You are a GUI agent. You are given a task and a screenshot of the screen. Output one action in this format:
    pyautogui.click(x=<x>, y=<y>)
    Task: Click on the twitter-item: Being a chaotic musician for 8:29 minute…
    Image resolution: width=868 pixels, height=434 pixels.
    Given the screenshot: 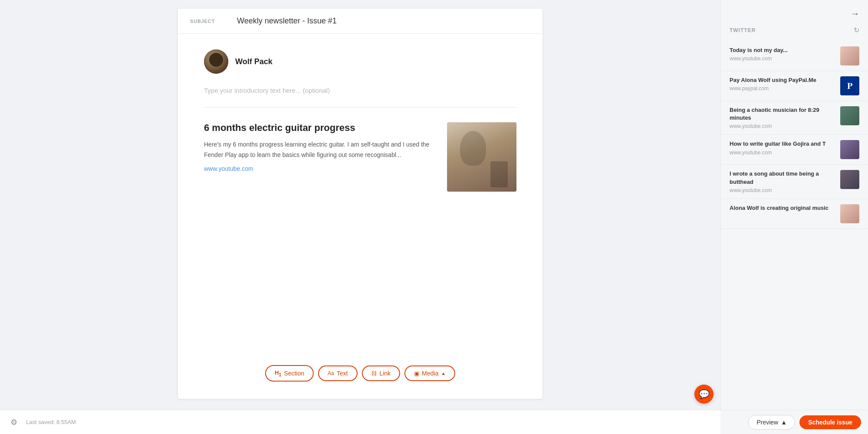 What is the action you would take?
    pyautogui.click(x=794, y=118)
    